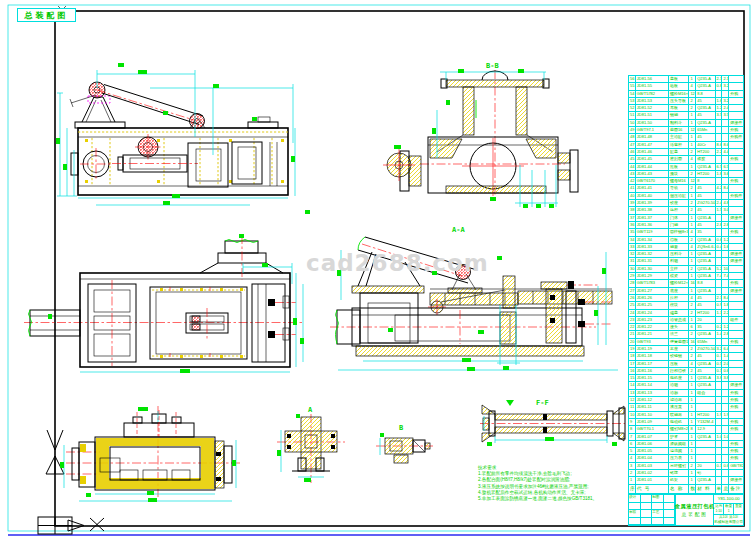 This screenshot has height=537, width=755. What do you see at coordinates (686, 160) in the screenshot?
I see `table-row: 45JD81-45密封圈4橡胶外购` at bounding box center [686, 160].